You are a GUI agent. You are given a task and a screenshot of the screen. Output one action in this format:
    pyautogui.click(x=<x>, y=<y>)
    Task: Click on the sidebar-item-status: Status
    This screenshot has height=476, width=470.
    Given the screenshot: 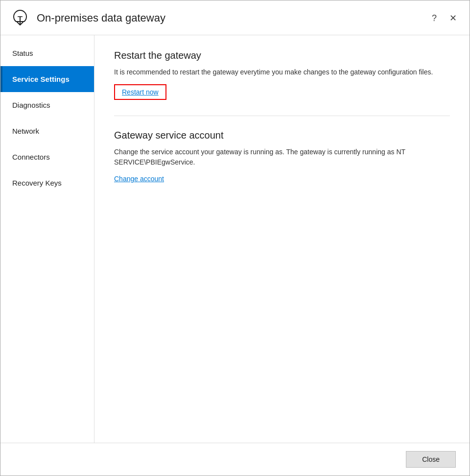 What is the action you would take?
    pyautogui.click(x=47, y=53)
    